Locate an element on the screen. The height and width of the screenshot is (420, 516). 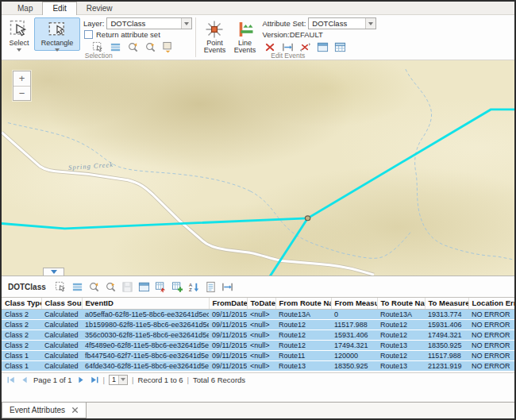
rectangle-tool-button: Rectangle is located at coordinates (57, 34).